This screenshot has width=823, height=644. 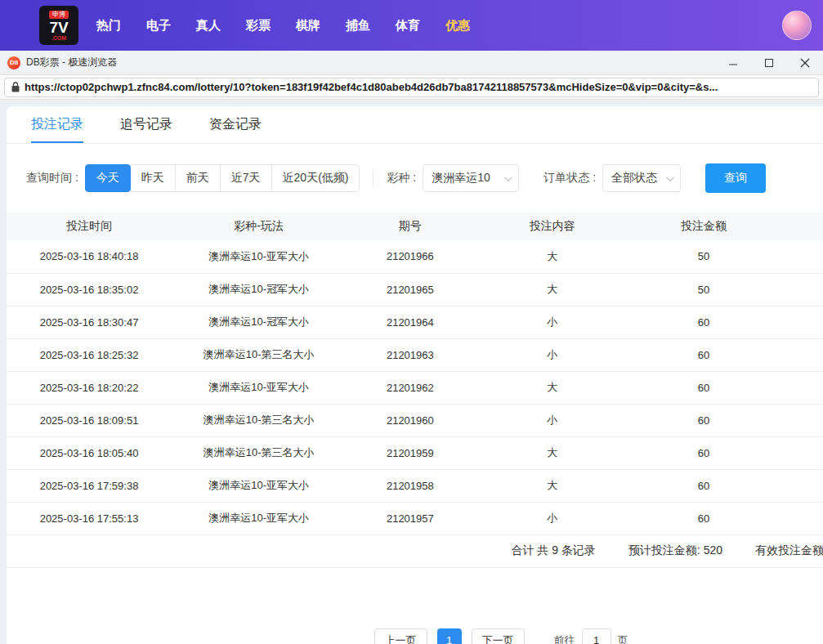 I want to click on table-row: 2025-03-16 18:05:40澳洲幸运10-第三名大小21201959大…, so click(x=415, y=453).